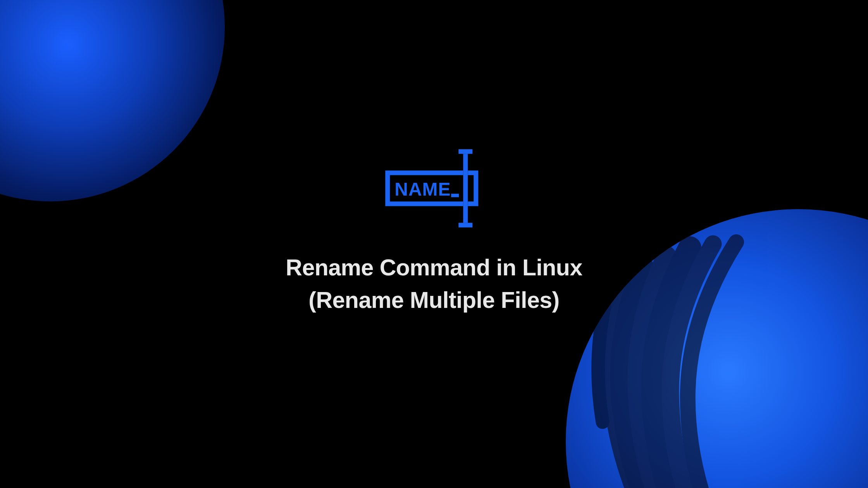 This screenshot has width=868, height=488. What do you see at coordinates (422, 189) in the screenshot?
I see `svg-text: NAME` at bounding box center [422, 189].